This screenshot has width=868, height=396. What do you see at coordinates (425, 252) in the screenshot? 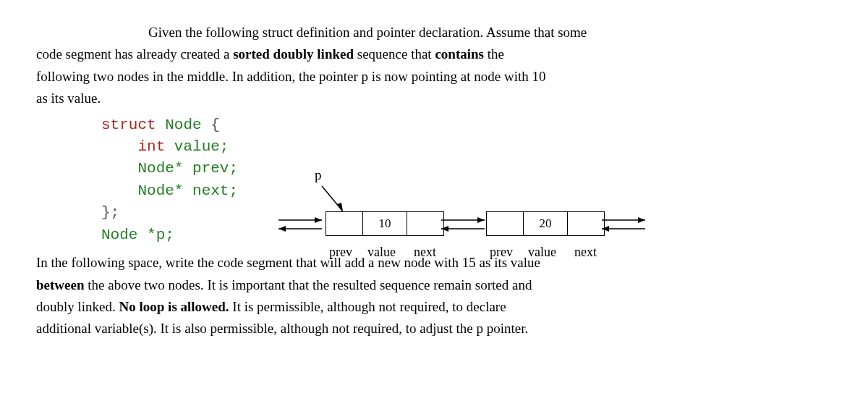
I see `label-next-1: next` at bounding box center [425, 252].